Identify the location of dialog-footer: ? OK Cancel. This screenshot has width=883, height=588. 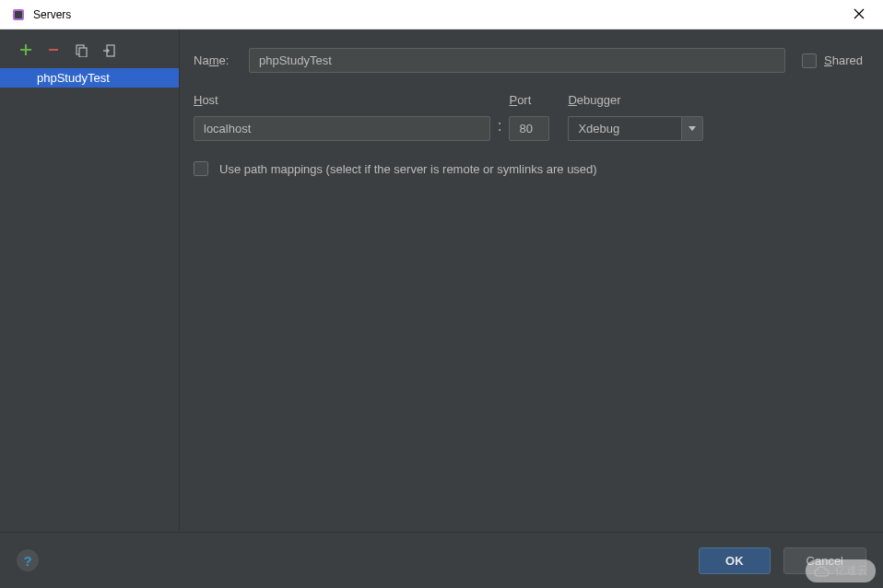
(442, 560).